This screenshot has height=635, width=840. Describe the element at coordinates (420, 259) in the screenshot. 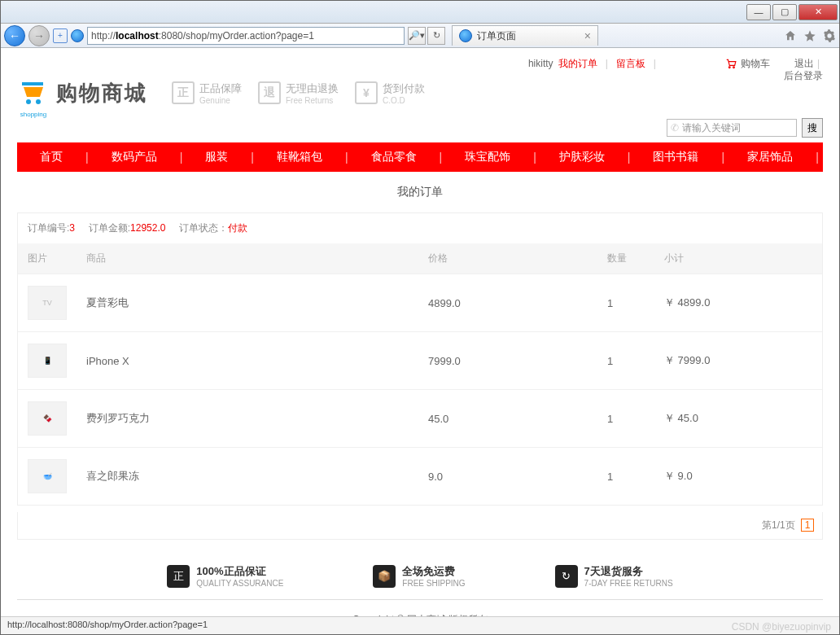

I see `table-header-row: 图片 商品 价格 数量 小计` at that location.